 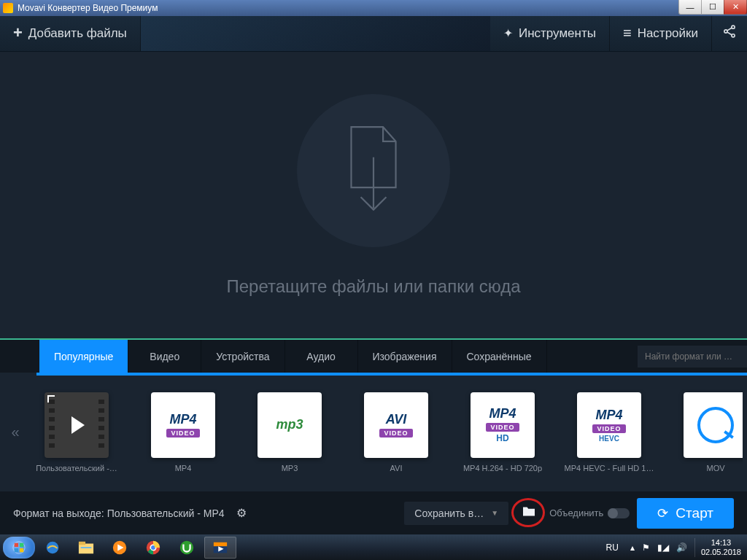 What do you see at coordinates (243, 356) in the screenshot?
I see `tab-devices: Устройства` at bounding box center [243, 356].